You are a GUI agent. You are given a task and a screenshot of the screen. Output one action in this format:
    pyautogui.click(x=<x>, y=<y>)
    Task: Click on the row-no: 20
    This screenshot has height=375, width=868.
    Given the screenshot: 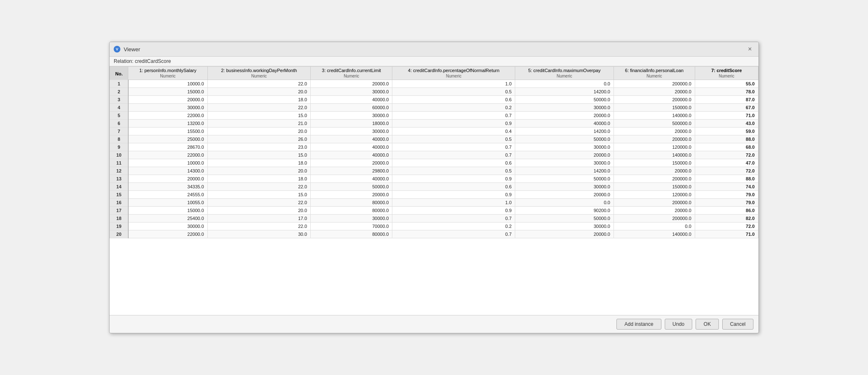 What is the action you would take?
    pyautogui.click(x=119, y=234)
    